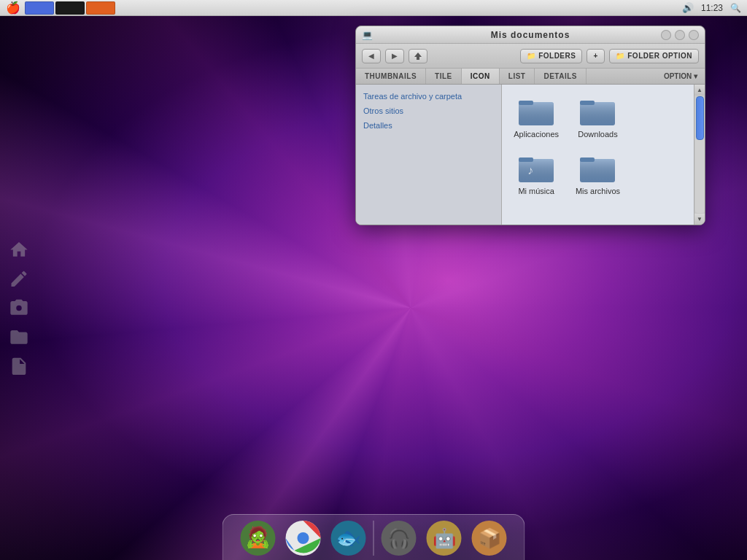 This screenshot has height=560, width=747. Describe the element at coordinates (518, 76) in the screenshot. I see `tab-list: LIST` at that location.